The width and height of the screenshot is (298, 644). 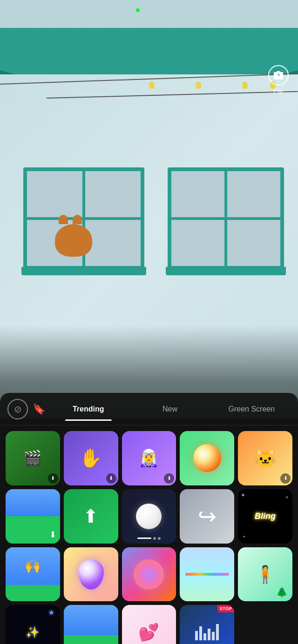 I want to click on cat-silhouette, so click(x=74, y=240).